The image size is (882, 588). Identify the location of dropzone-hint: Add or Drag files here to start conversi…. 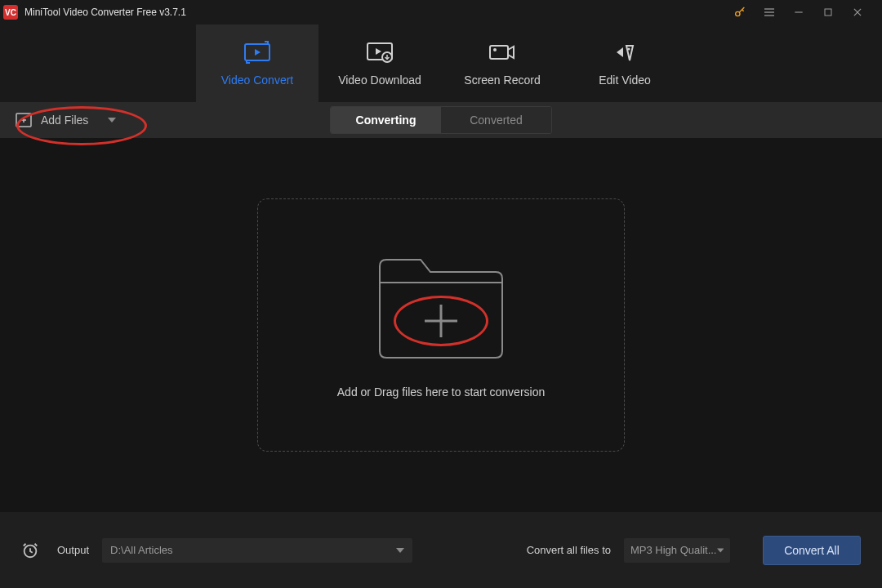
(441, 392).